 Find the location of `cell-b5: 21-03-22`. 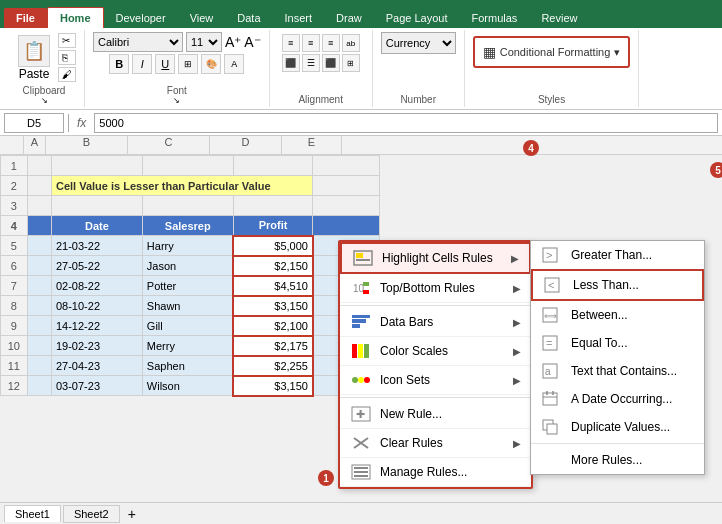

cell-b5: 21-03-22 is located at coordinates (96, 246).